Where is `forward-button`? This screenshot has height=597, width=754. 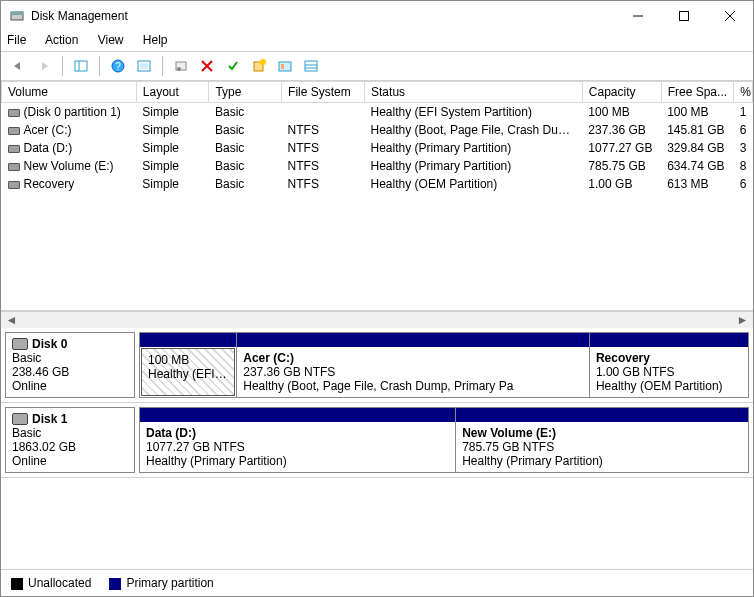 forward-button is located at coordinates (44, 66).